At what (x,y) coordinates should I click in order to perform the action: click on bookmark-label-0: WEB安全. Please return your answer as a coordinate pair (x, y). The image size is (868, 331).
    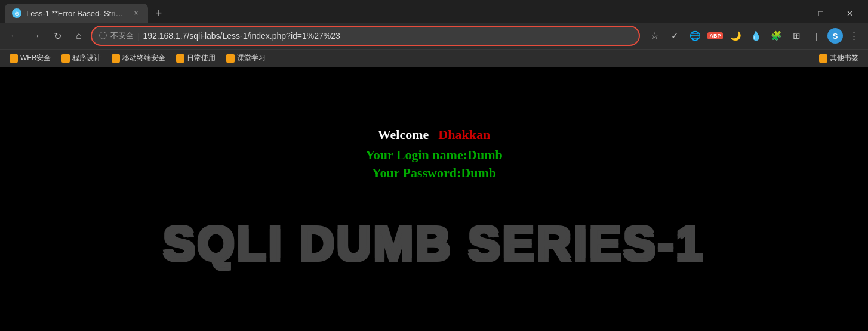
    Looking at the image, I should click on (36, 58).